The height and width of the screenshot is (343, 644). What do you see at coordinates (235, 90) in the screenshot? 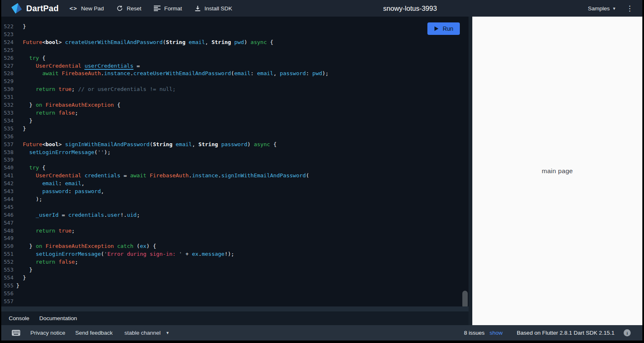
I see `code-line: 530 return true; // or userCredentials !…` at bounding box center [235, 90].